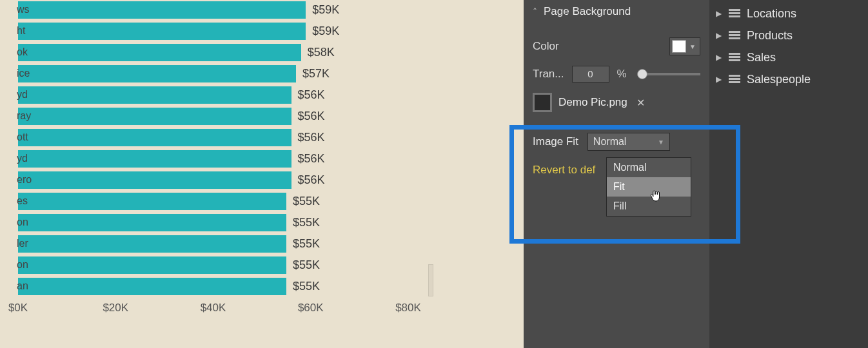 The height and width of the screenshot is (348, 868). What do you see at coordinates (649, 168) in the screenshot?
I see `image-fit-option-normal: Normal` at bounding box center [649, 168].